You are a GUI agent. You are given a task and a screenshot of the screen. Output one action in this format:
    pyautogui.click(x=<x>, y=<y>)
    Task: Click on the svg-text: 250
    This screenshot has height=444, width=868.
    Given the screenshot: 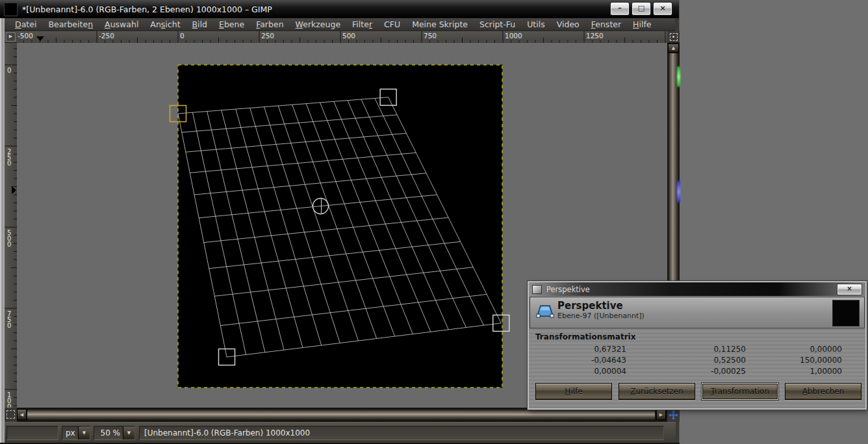 What is the action you would take?
    pyautogui.click(x=268, y=36)
    